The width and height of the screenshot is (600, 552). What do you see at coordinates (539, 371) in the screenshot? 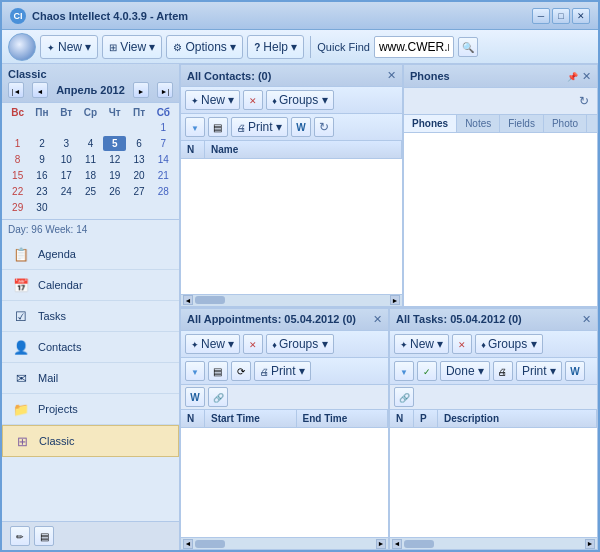
I see `tasks-print-button: Print ▾` at bounding box center [539, 371].